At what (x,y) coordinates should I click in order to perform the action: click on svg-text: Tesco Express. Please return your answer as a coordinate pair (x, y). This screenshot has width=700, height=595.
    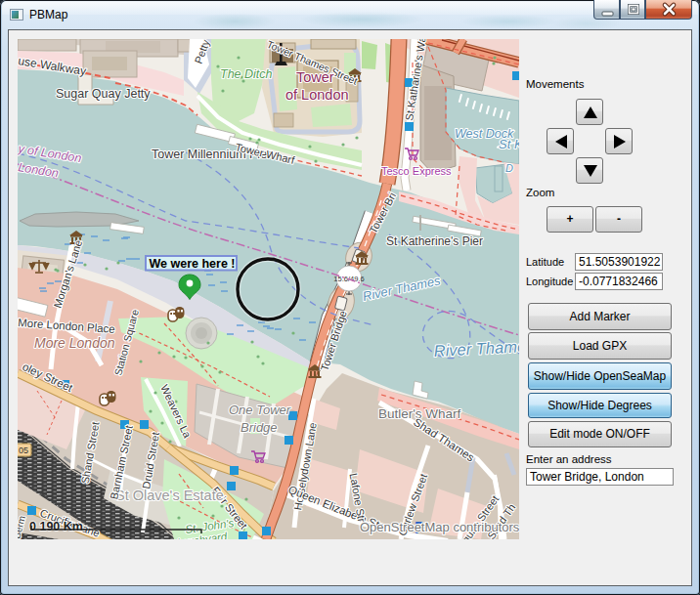
    Looking at the image, I should click on (416, 171).